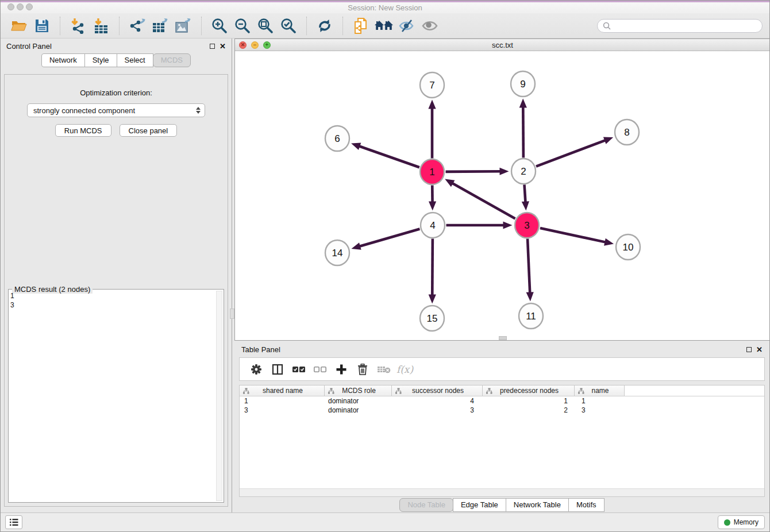 The width and height of the screenshot is (770, 532). Describe the element at coordinates (523, 171) in the screenshot. I see `graph-node-2: 2` at that location.